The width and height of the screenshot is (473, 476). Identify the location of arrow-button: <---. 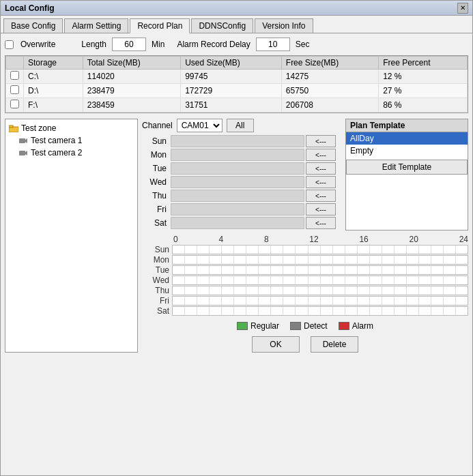
(321, 223).